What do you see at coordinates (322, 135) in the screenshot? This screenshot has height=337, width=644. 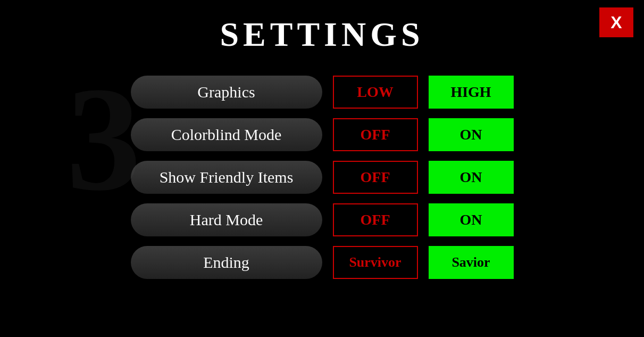 I see `settings-row-colorblind: Colorblind Mode OFF ON` at bounding box center [322, 135].